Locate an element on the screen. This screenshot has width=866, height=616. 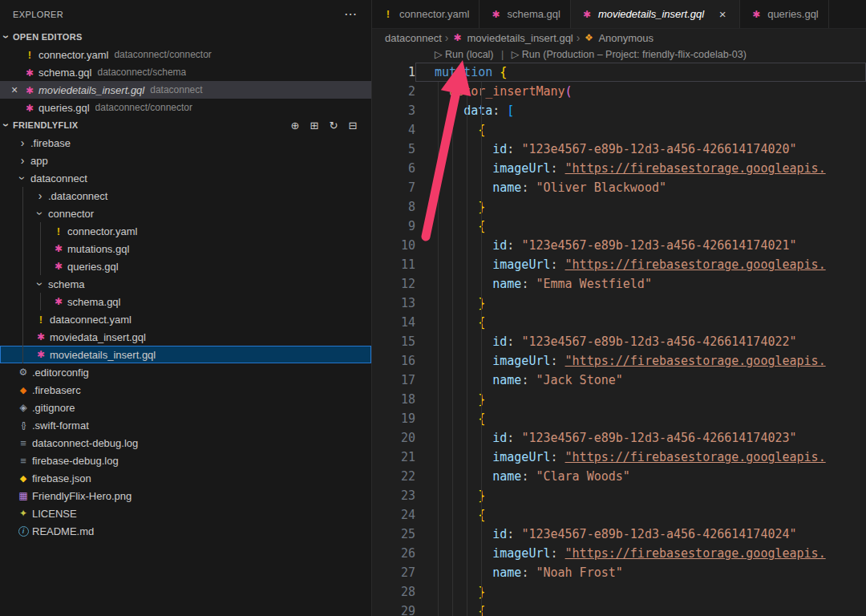
collapse-all-icon: ⊟ is located at coordinates (353, 125).